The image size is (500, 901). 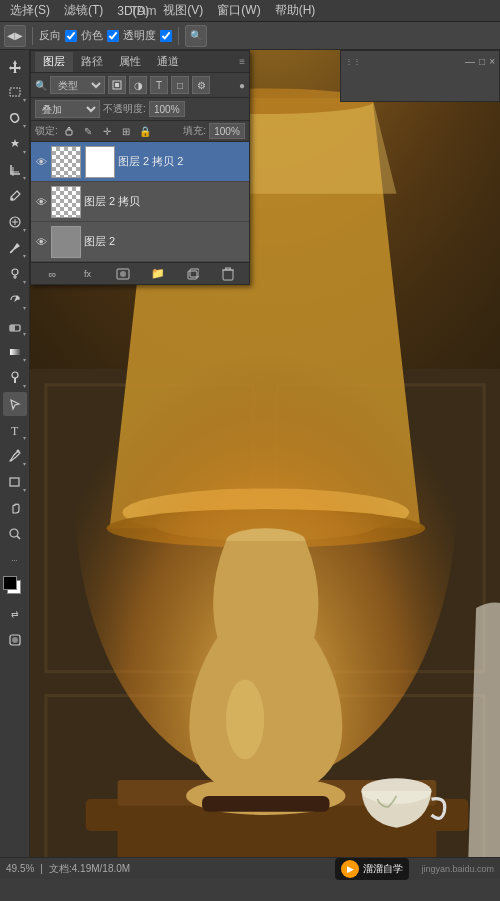 I want to click on tool-brush: ▾, so click(x=15, y=248).